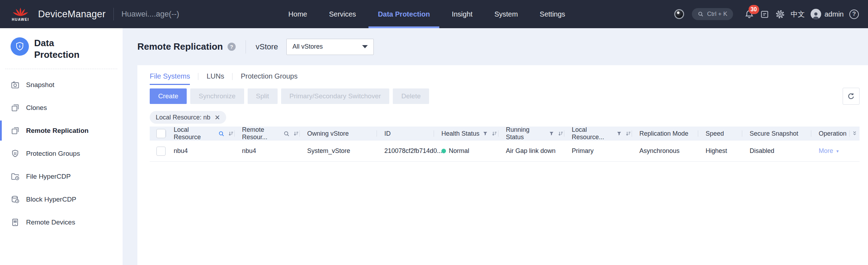 This screenshot has width=868, height=265. Describe the element at coordinates (20, 47) in the screenshot. I see `data-protection-logo` at that location.